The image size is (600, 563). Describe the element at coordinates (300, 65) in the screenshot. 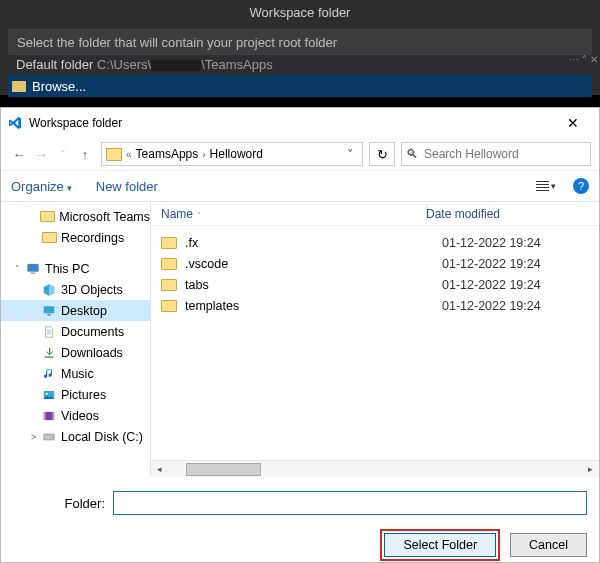

I see `vscode-default-row: Default folder C:\Users\\TeamsApps` at that location.